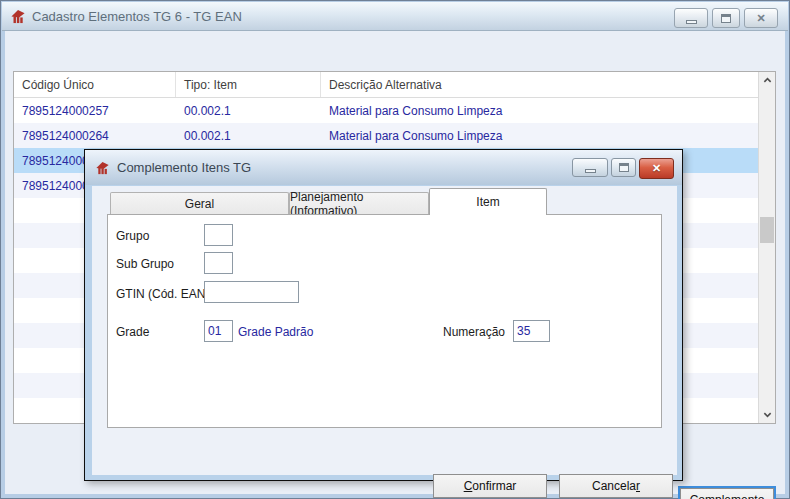  What do you see at coordinates (616, 486) in the screenshot?
I see `cancelar-button: Cancelar` at bounding box center [616, 486].